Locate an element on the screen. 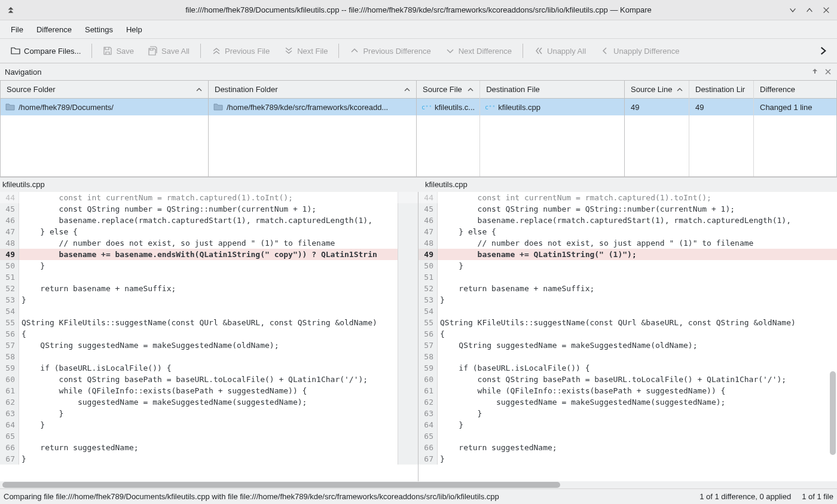 The image size is (837, 504). minimize-button is located at coordinates (793, 10).